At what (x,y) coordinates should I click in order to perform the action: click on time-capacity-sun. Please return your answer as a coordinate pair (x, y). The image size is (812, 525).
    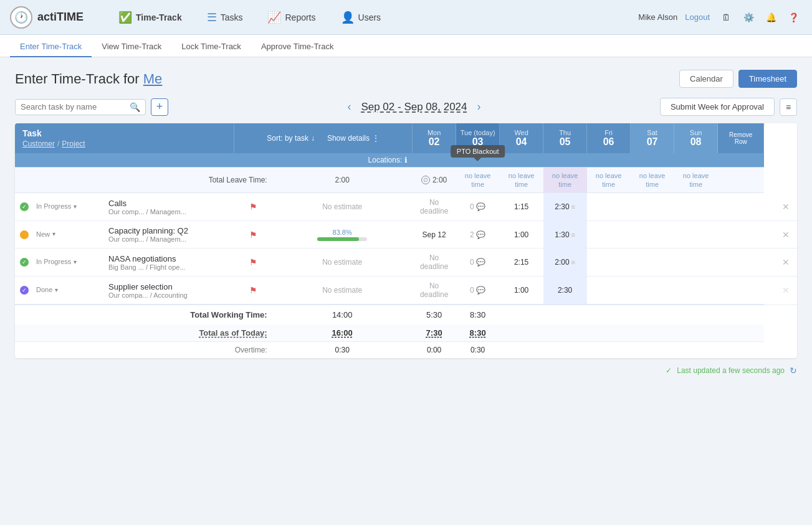
    Looking at the image, I should click on (770, 235).